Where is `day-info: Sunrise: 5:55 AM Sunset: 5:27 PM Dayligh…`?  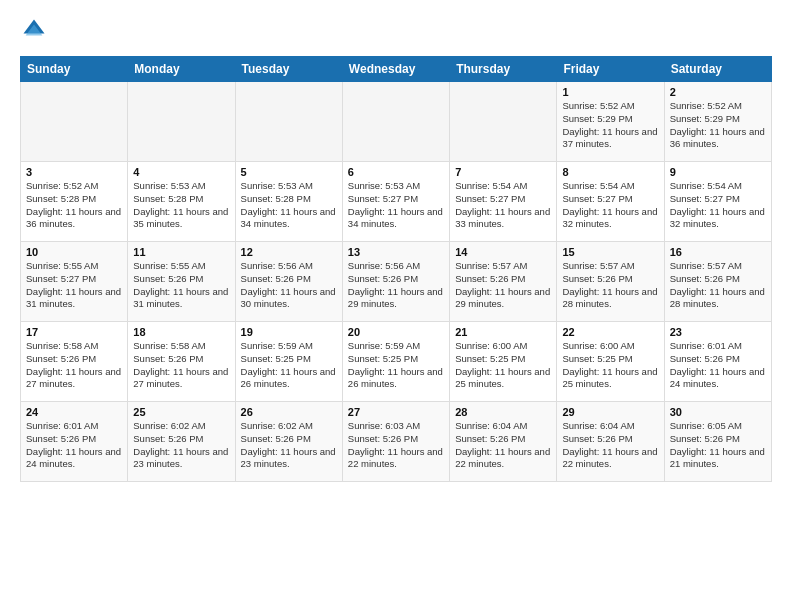
day-info: Sunrise: 5:55 AM Sunset: 5:27 PM Dayligh… is located at coordinates (74, 286).